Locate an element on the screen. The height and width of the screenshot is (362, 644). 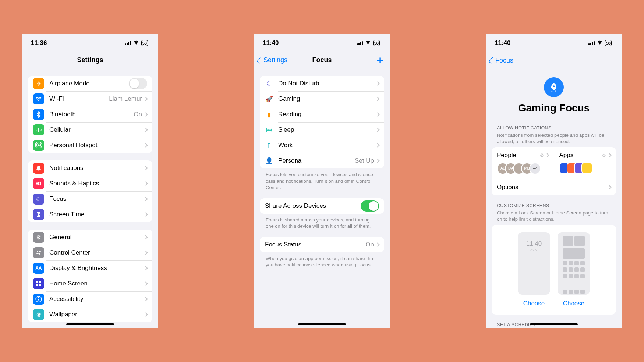
rocket-icon is located at coordinates (554, 87).